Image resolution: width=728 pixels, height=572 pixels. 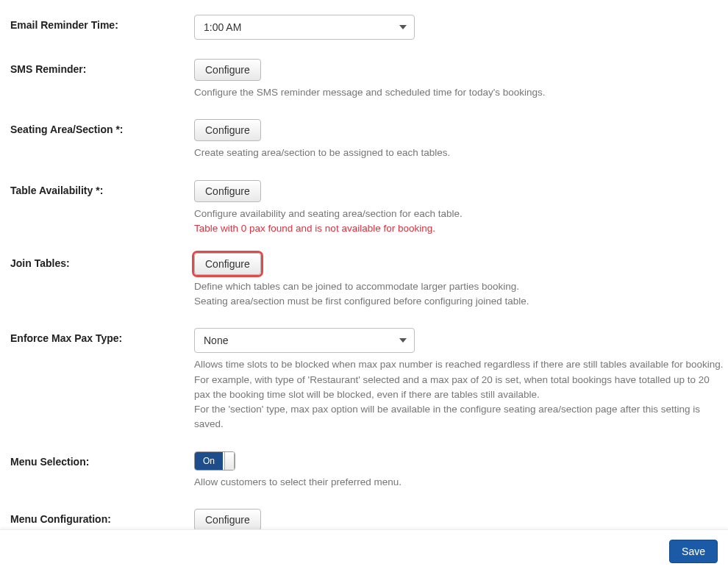 I want to click on field-seating-area: Configure Create seating area/section to…, so click(x=461, y=140).